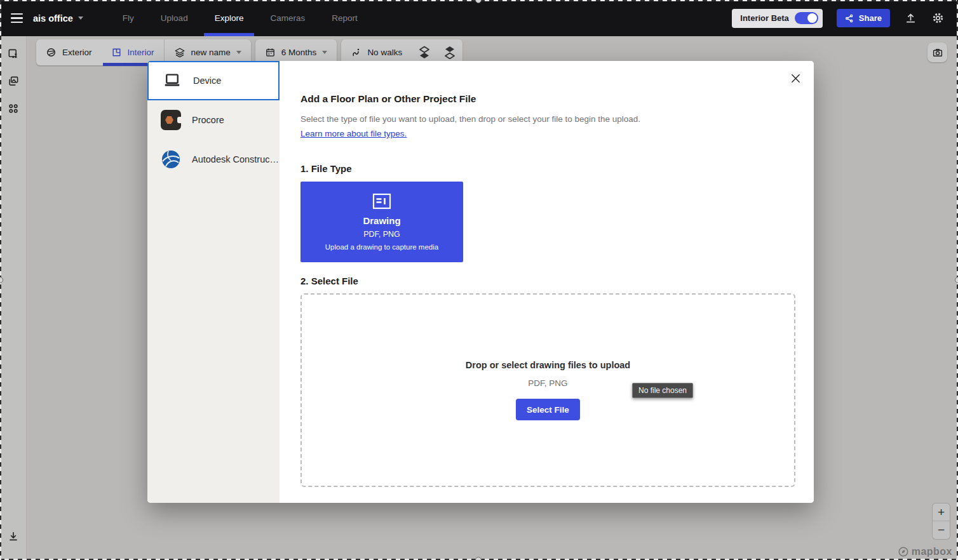 This screenshot has height=560, width=958. What do you see at coordinates (213, 159) in the screenshot?
I see `source-item-autodesk: Autodesk Construc…` at bounding box center [213, 159].